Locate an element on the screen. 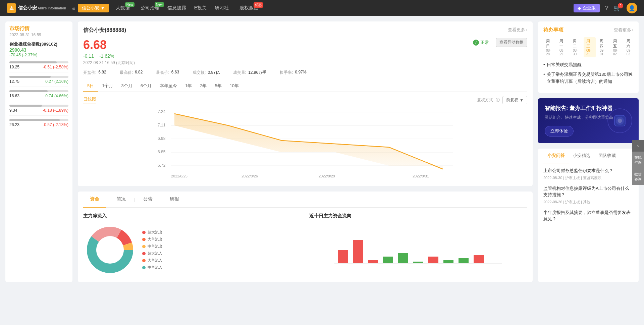  period-5y: 5年 is located at coordinates (218, 86).